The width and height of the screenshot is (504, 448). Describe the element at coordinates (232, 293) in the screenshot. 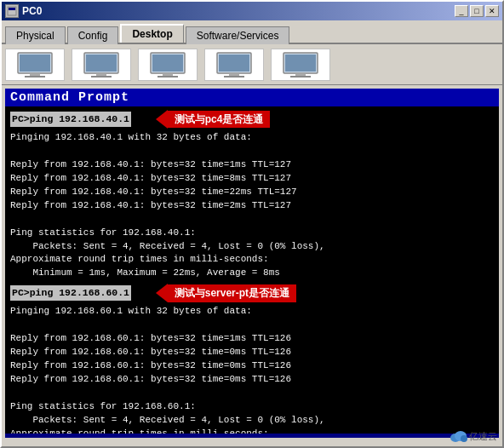

I see `ping2-annotation-text: 测试与server-pt是否连通` at that location.